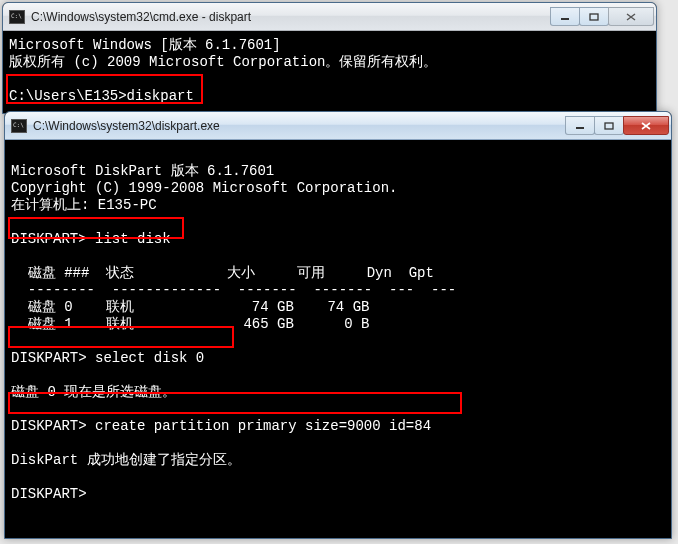 Image resolution: width=678 pixels, height=544 pixels. Describe the element at coordinates (190, 324) in the screenshot. I see `dp-line-11: 磁盘 1 联机 465 GB 0 B` at that location.